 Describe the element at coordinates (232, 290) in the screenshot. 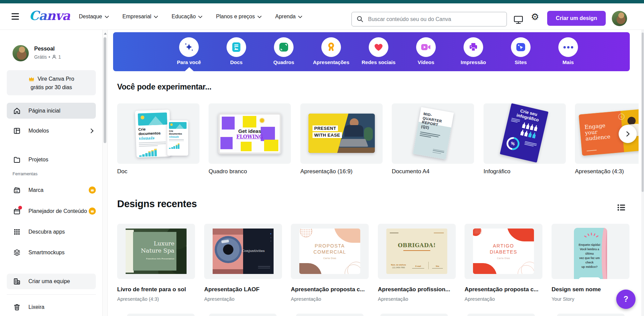

I see `recent-design-title: Apresentação LAOF` at that location.